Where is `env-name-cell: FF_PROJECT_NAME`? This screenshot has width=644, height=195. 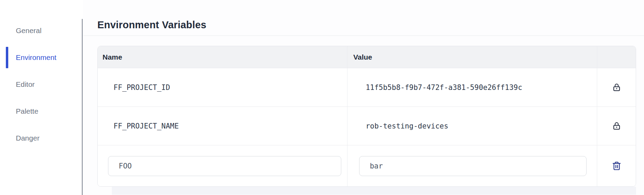 env-name-cell: FF_PROJECT_NAME is located at coordinates (222, 126).